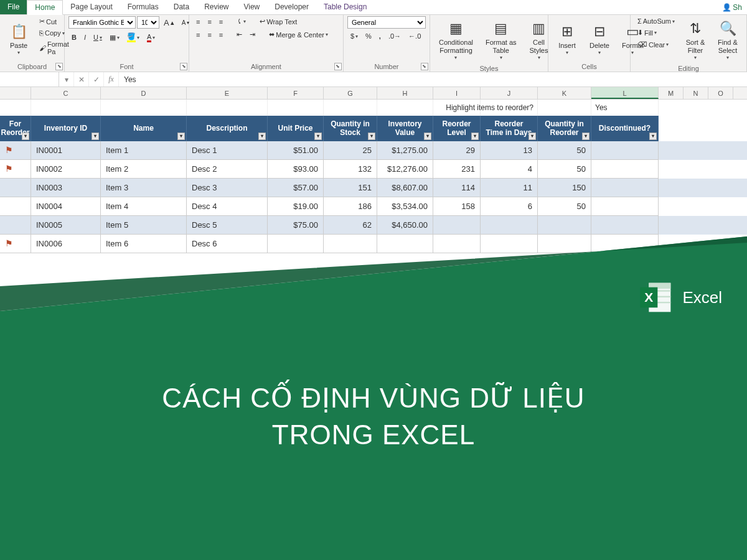  I want to click on cell-qty: 151, so click(350, 188).